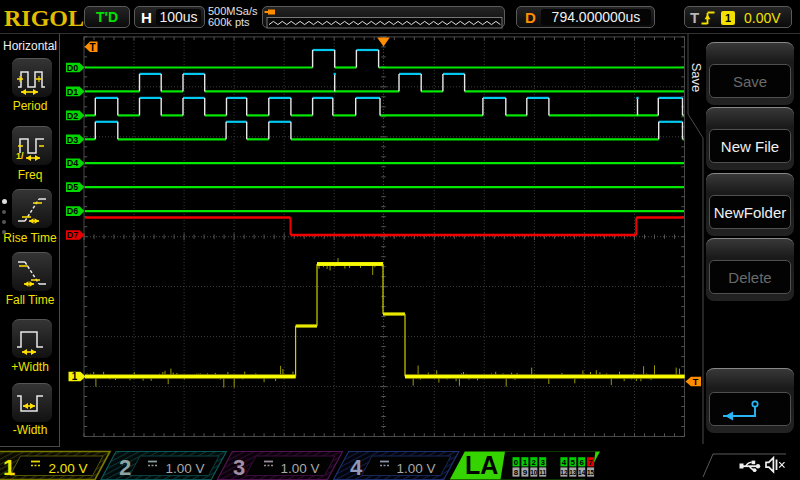 The height and width of the screenshot is (480, 800). Describe the element at coordinates (68, 468) in the screenshot. I see `svg-text: 2.00 V` at that location.